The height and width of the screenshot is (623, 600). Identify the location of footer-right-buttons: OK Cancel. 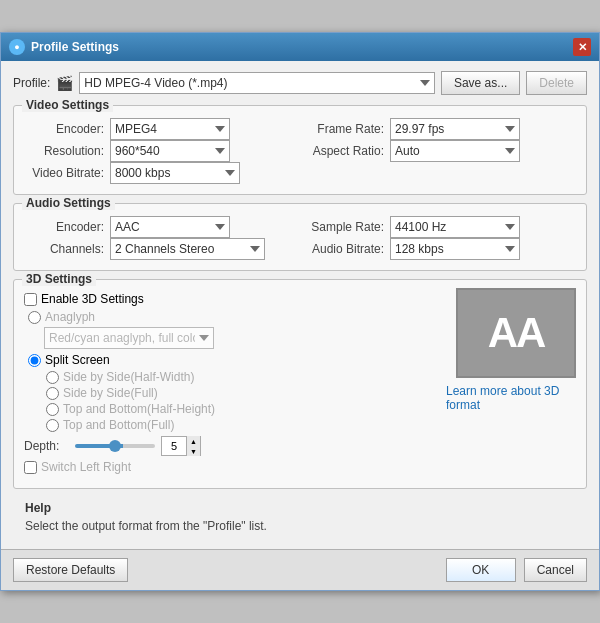
(516, 570).